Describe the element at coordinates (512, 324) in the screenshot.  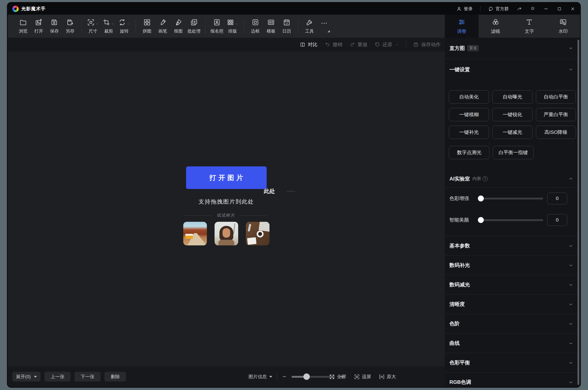
I see `section-levels: 色阶` at that location.